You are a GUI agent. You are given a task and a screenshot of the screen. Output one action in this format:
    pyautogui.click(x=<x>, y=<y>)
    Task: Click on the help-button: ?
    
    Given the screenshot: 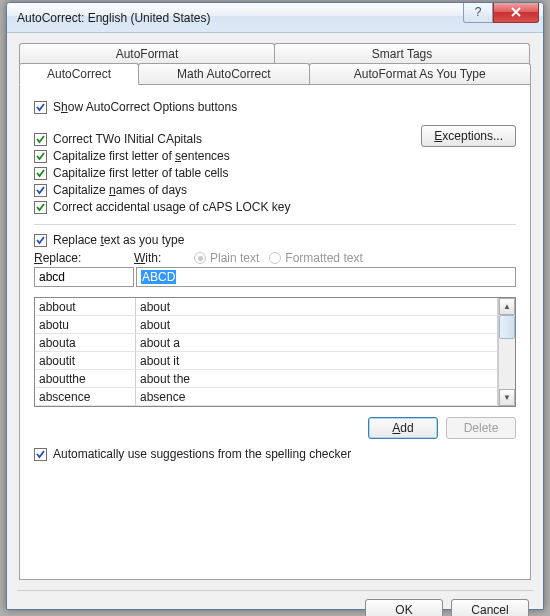 What is the action you would take?
    pyautogui.click(x=478, y=13)
    